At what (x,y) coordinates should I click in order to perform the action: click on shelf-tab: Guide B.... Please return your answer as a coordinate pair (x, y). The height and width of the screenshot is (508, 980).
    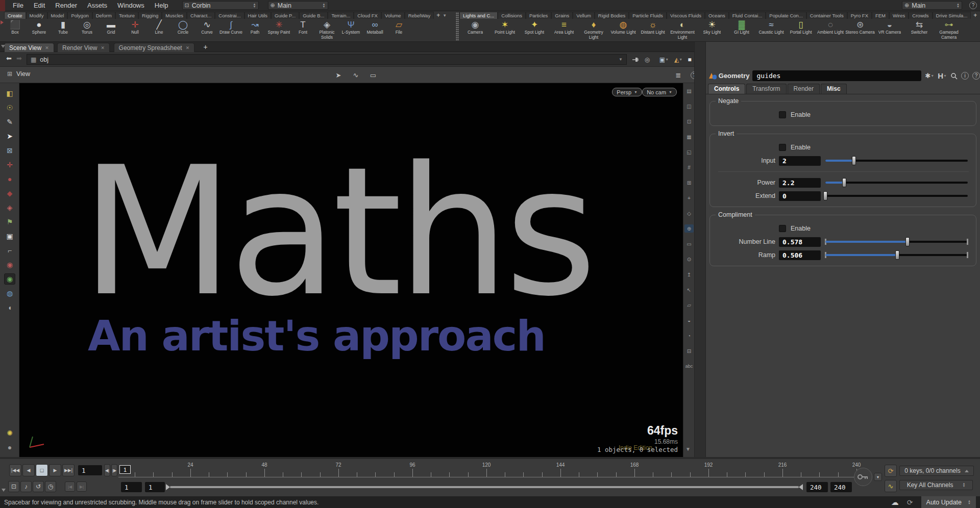
    Looking at the image, I should click on (313, 15).